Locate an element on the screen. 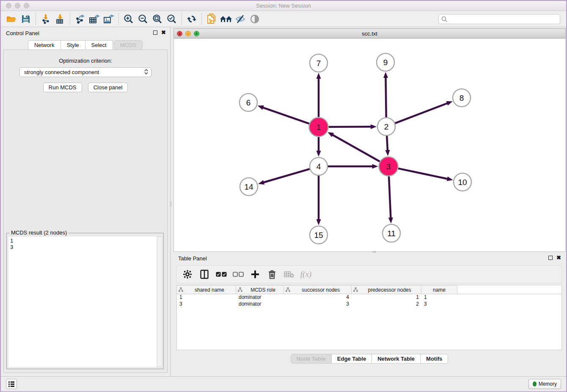 This screenshot has width=567, height=392. table-row: 3dominator323 is located at coordinates (369, 304).